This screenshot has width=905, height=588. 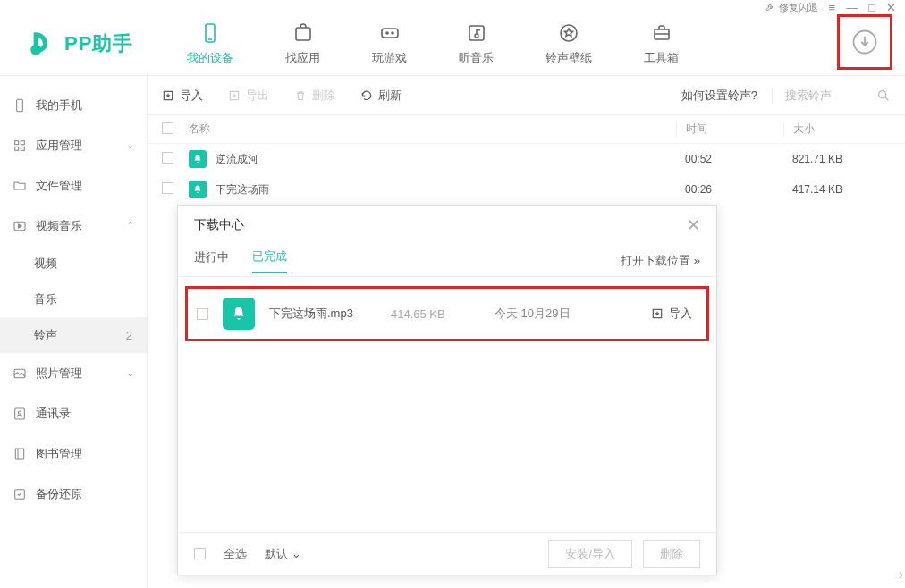 What do you see at coordinates (219, 225) in the screenshot?
I see `modal-title: 下载中心` at bounding box center [219, 225].